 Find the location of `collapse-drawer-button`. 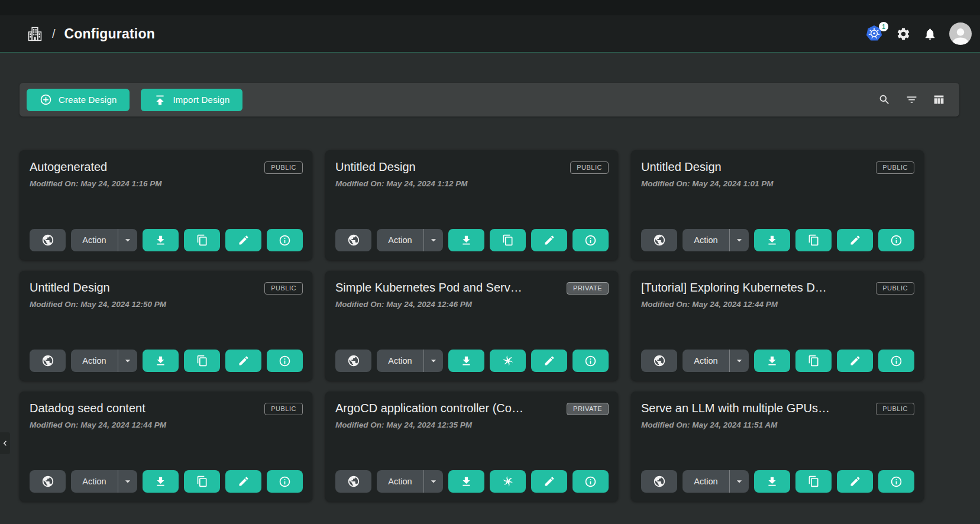

collapse-drawer-button is located at coordinates (5, 444).